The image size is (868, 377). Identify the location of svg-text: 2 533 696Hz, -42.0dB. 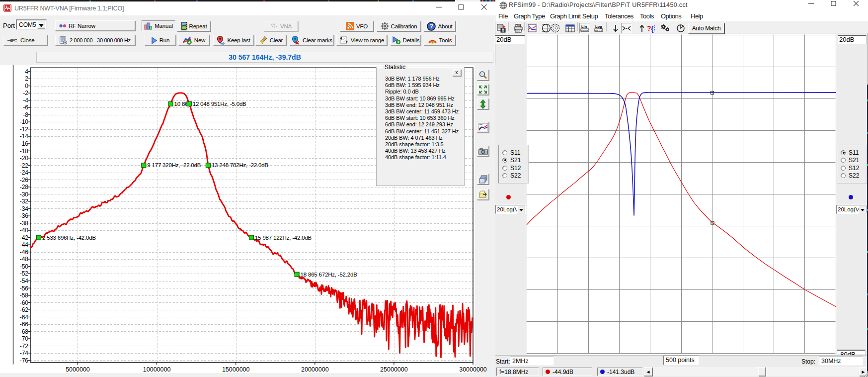
(69, 238).